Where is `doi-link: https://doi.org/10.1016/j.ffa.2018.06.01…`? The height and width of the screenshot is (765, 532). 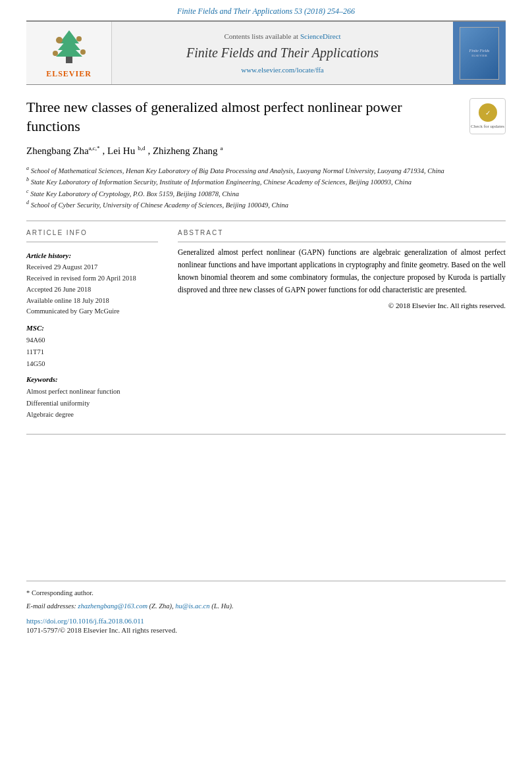
doi-link: https://doi.org/10.1016/j.ffa.2018.06.01… is located at coordinates (266, 621).